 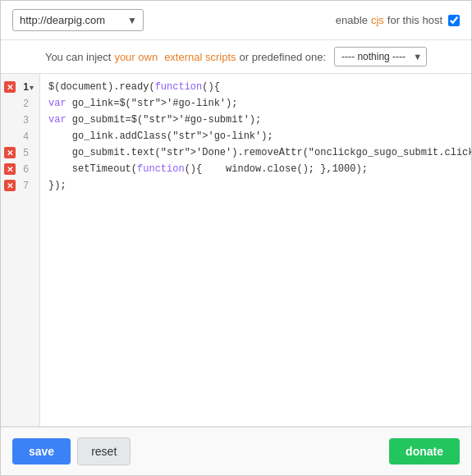 I want to click on footer: save reset donate, so click(x=236, y=451).